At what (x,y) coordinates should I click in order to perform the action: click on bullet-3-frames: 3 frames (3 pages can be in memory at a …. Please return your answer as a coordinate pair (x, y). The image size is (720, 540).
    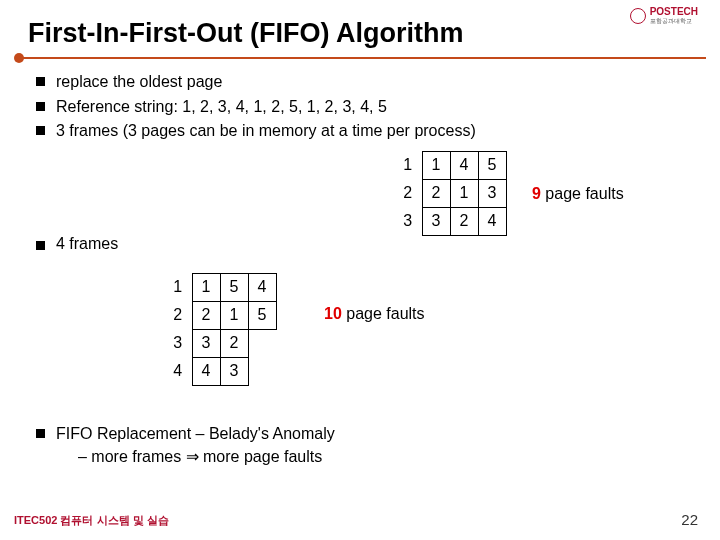
    Looking at the image, I should click on (360, 131).